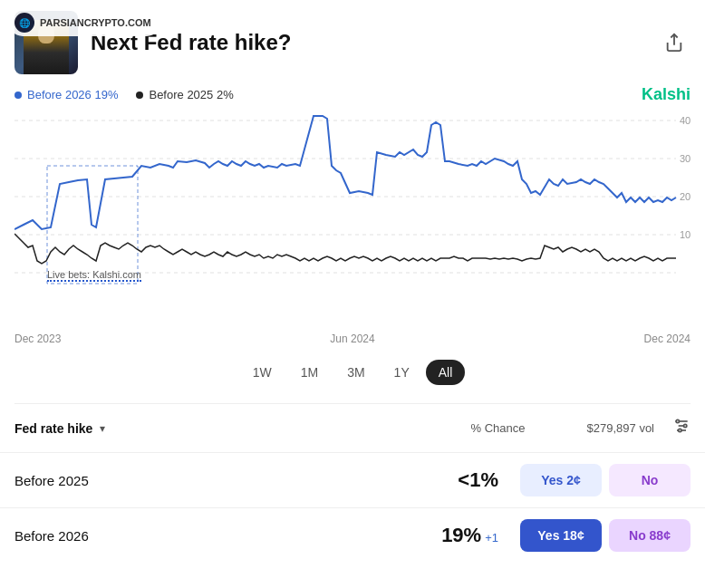 This screenshot has width=705, height=588. I want to click on filter-icon, so click(681, 428).